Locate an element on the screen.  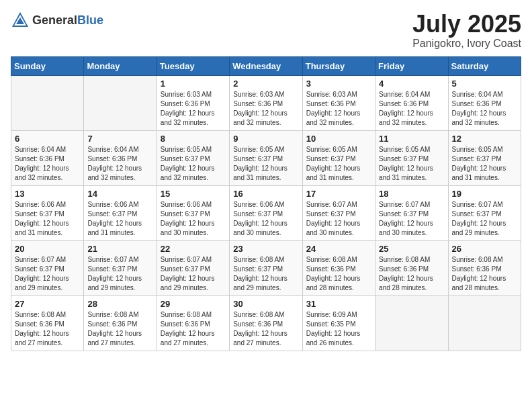
day-number: 19 is located at coordinates (485, 193).